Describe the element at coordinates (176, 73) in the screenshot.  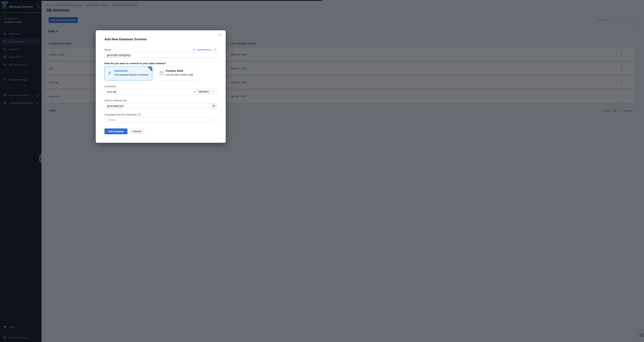
I see `option-custom-shell: Custom Shell Use my own custom script` at that location.